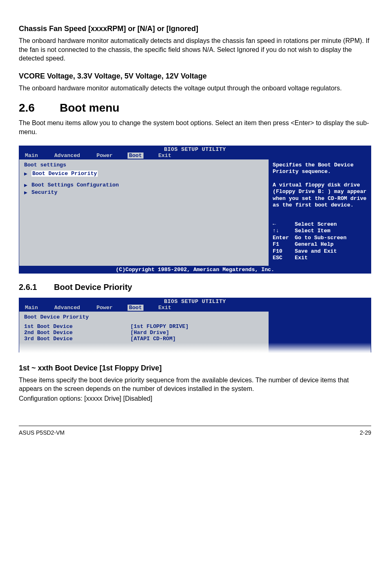 This screenshot has width=390, height=588. What do you see at coordinates (39, 108) in the screenshot?
I see `boot-menu-num: 2.6` at bounding box center [39, 108].